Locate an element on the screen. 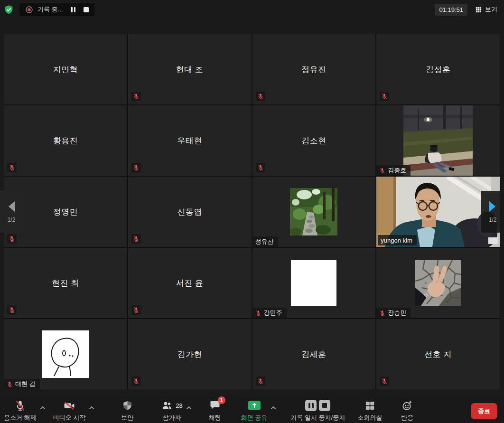 The width and height of the screenshot is (504, 423). security-button: 보안 is located at coordinates (127, 411).